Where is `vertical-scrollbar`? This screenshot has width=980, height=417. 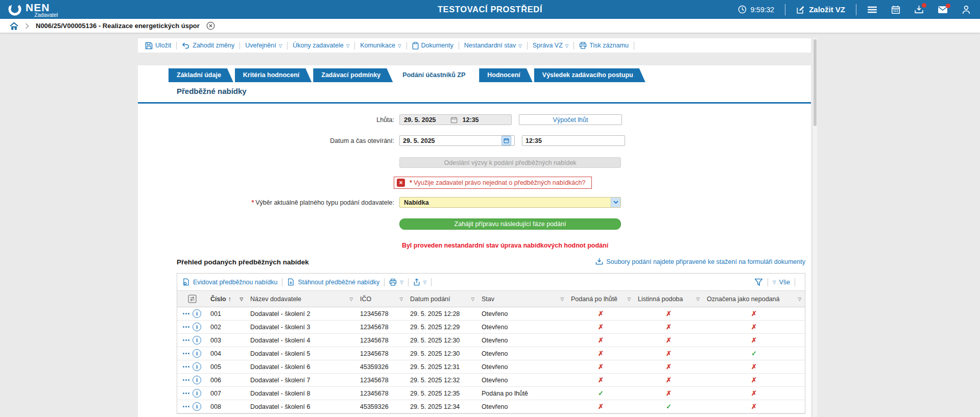 vertical-scrollbar is located at coordinates (815, 228).